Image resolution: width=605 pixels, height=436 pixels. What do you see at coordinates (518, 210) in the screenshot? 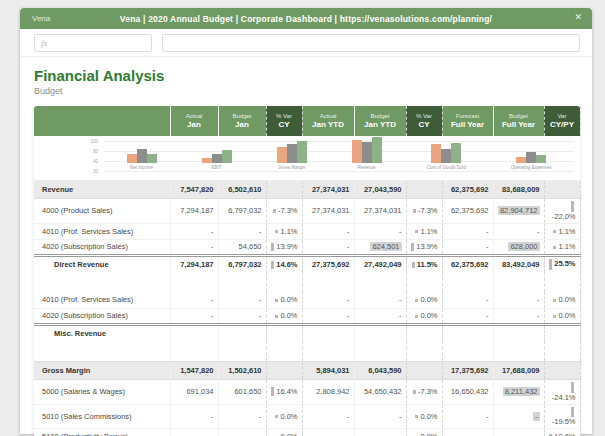
I see `value-cell: 82,904,712` at bounding box center [518, 210].